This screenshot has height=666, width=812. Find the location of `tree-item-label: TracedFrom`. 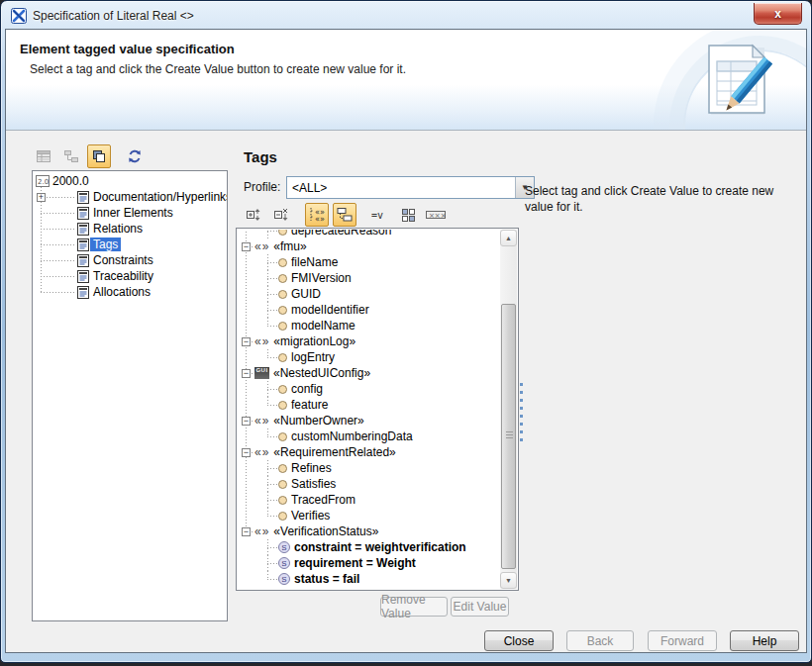

tree-item-label: TracedFrom is located at coordinates (321, 500).